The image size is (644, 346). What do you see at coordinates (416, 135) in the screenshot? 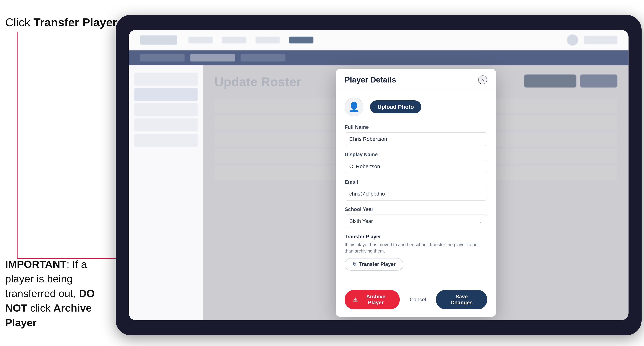
I see `full-name-group: Full Name` at bounding box center [416, 135].